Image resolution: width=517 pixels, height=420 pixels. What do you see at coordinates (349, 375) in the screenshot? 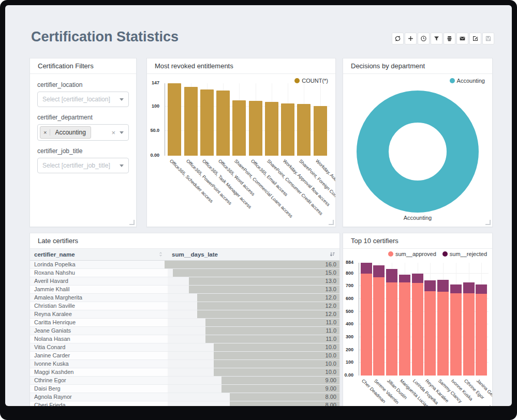
I see `y-tick-label: 0.00` at bounding box center [349, 375].